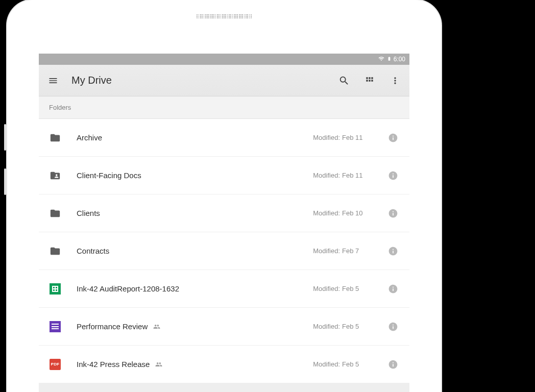 This screenshot has width=535, height=392. What do you see at coordinates (55, 364) in the screenshot?
I see `file-type-icon: PDF` at bounding box center [55, 364].